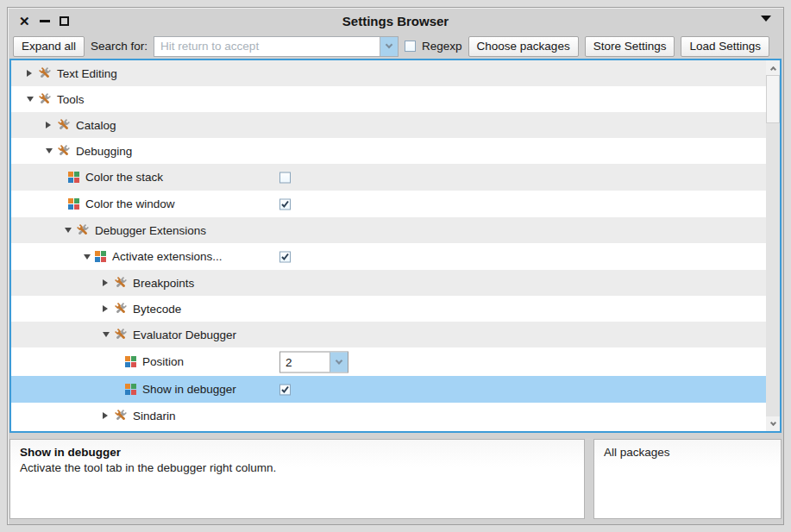 The width and height of the screenshot is (791, 532). What do you see at coordinates (388, 257) in the screenshot?
I see `tree-row-activate-extensions: Activate extensions...` at bounding box center [388, 257].